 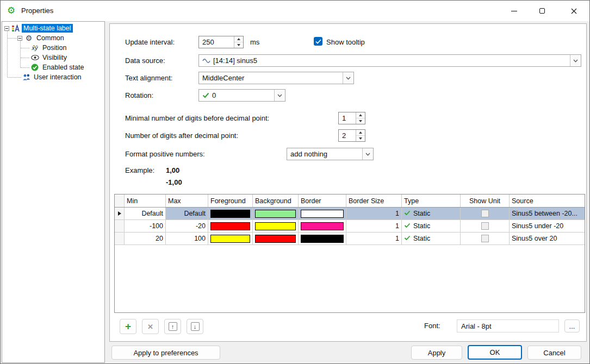 What do you see at coordinates (63, 67) in the screenshot?
I see `tree-item-label: Enabled state` at bounding box center [63, 67].